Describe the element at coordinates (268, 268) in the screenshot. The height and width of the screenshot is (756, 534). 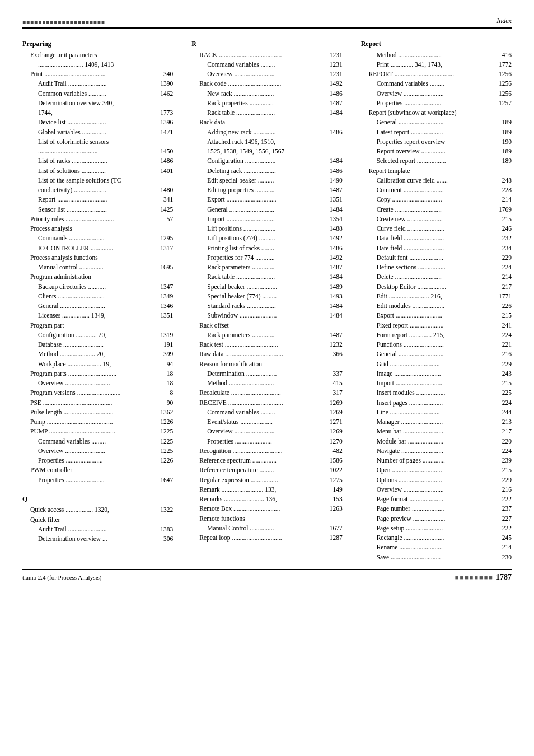
I see `entry-label: Rack parameters ..............` at that location.